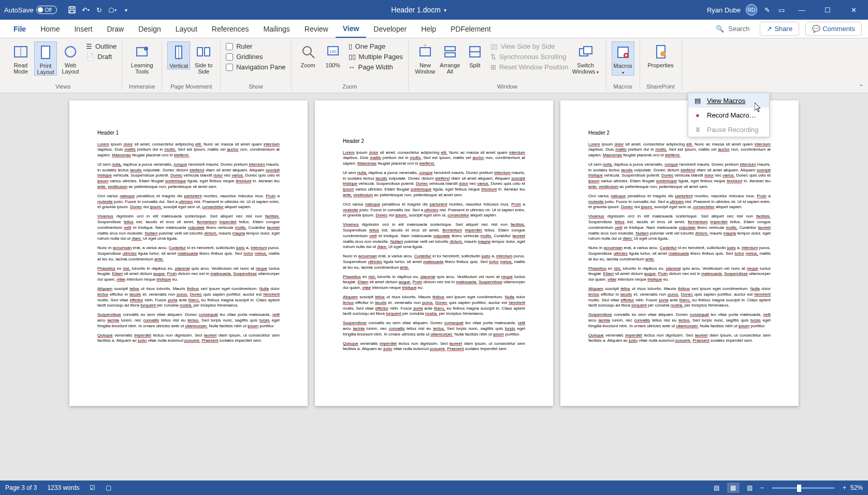 Image resolution: width=868 pixels, height=495 pixels. What do you see at coordinates (47, 10) in the screenshot?
I see `toggle-icon: Off` at bounding box center [47, 10].